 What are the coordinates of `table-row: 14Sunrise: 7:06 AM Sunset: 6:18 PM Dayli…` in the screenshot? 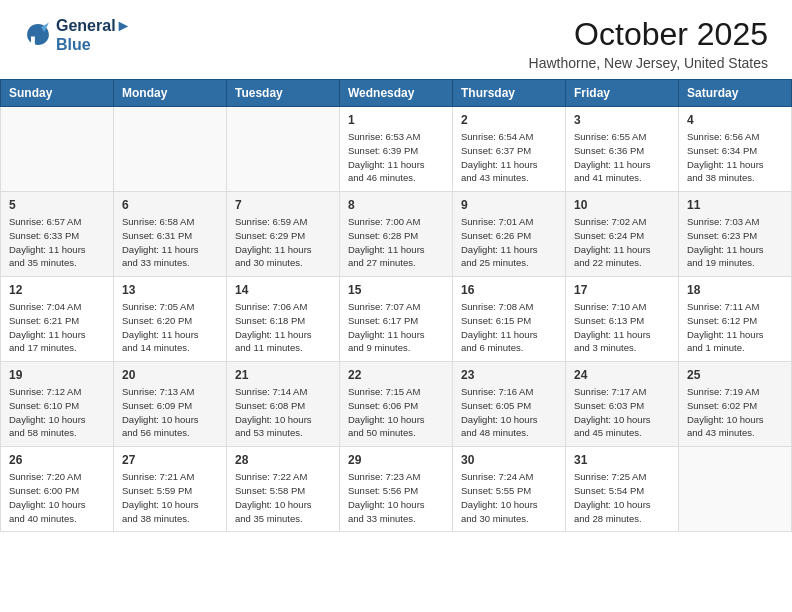 It's located at (284, 320).